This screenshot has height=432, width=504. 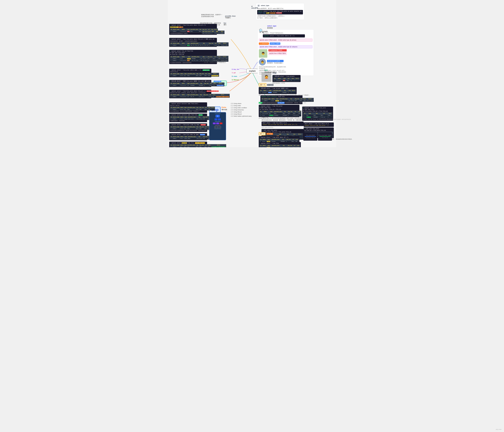 What do you see at coordinates (261, 103) in the screenshot?
I see `join-tag: join` at bounding box center [261, 103].